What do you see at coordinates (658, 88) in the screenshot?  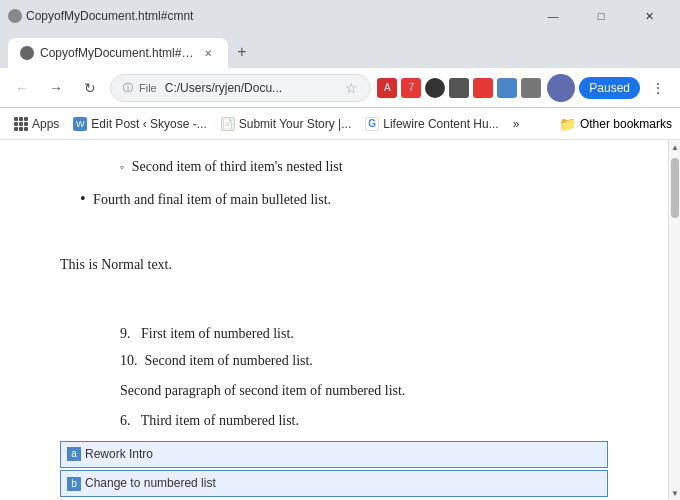 I see `chrome-menu-button: ⋮` at bounding box center [658, 88].